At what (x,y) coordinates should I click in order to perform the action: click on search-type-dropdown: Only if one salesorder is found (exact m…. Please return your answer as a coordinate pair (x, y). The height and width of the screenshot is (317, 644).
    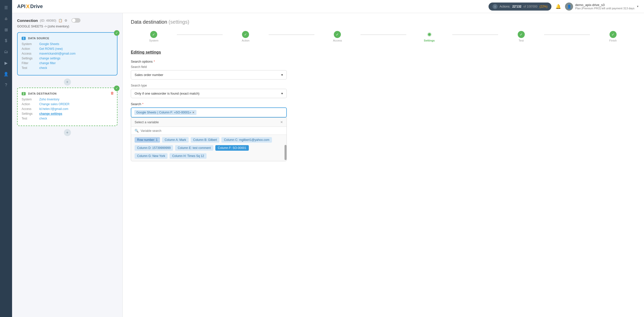
    Looking at the image, I should click on (209, 94).